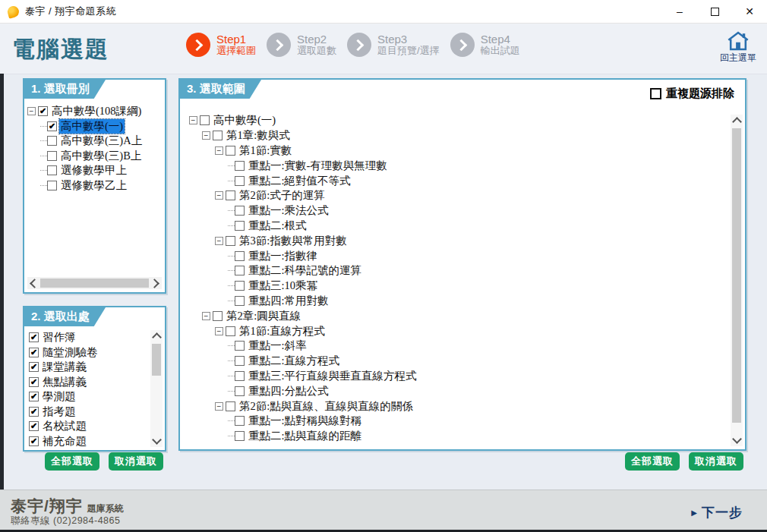 Image resolution: width=767 pixels, height=532 pixels. What do you see at coordinates (94, 283) in the screenshot?
I see `horizontal-scrollbar` at bounding box center [94, 283].